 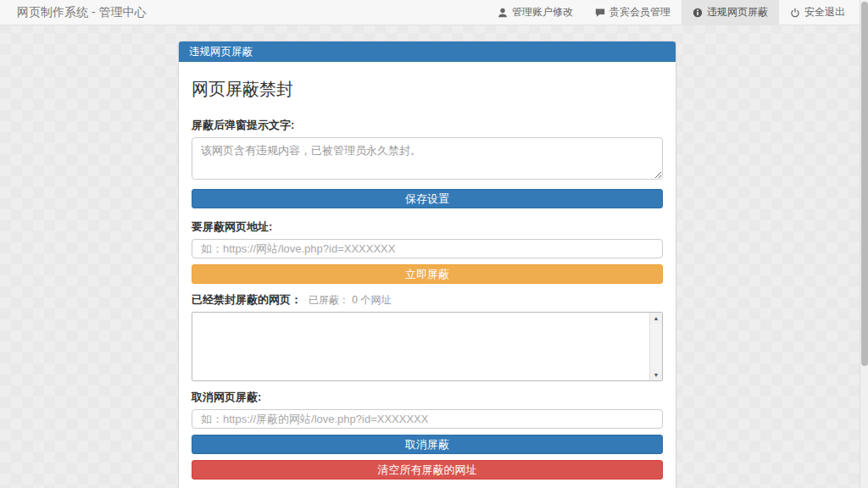 I want to click on save-settings-button: 保存设置, so click(x=427, y=198).